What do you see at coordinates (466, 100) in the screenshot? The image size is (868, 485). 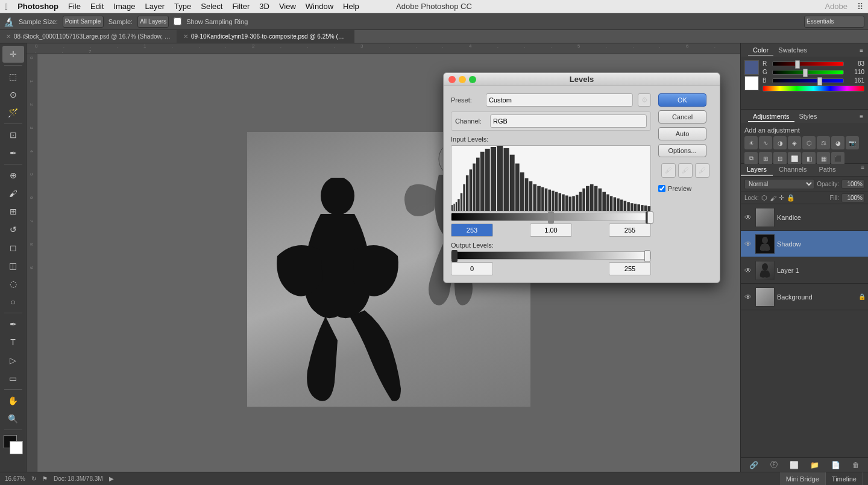 I see `preset-label: Preset:` at bounding box center [466, 100].